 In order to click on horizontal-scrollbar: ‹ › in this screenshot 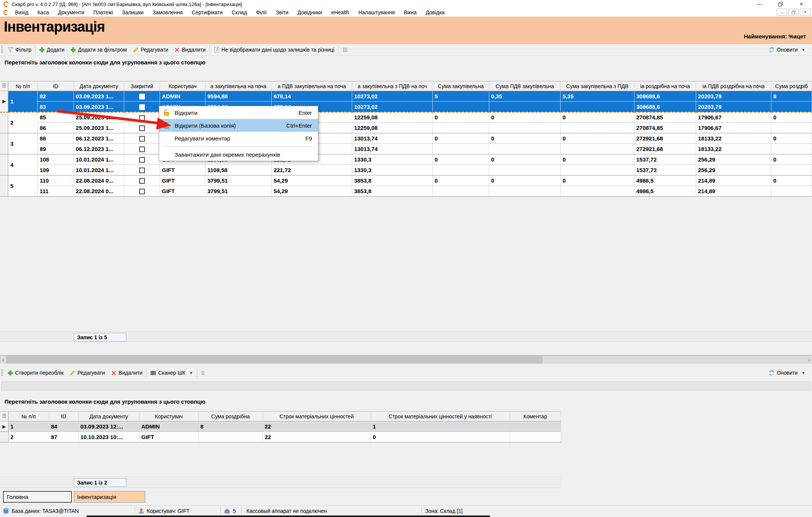, I will do `click(406, 359)`.